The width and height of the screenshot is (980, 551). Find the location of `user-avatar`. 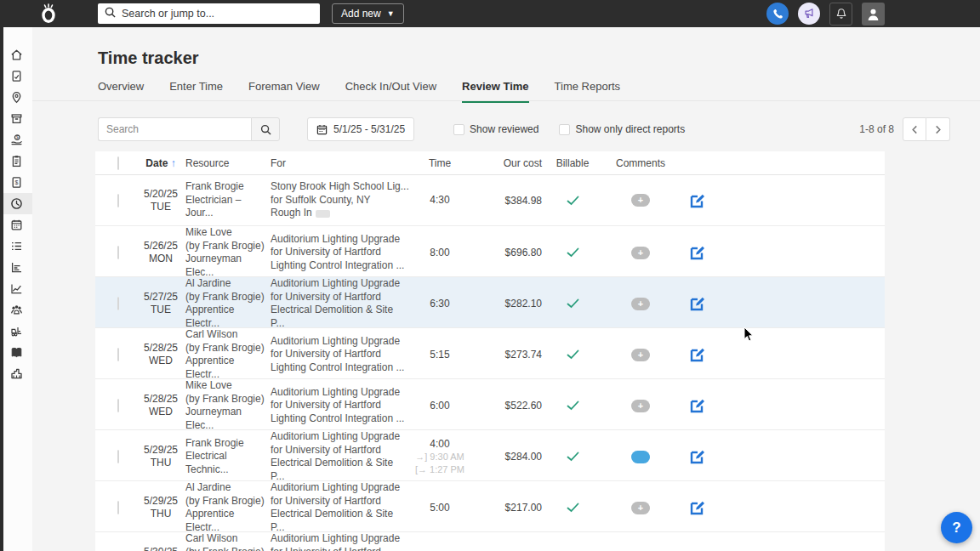

user-avatar is located at coordinates (873, 14).